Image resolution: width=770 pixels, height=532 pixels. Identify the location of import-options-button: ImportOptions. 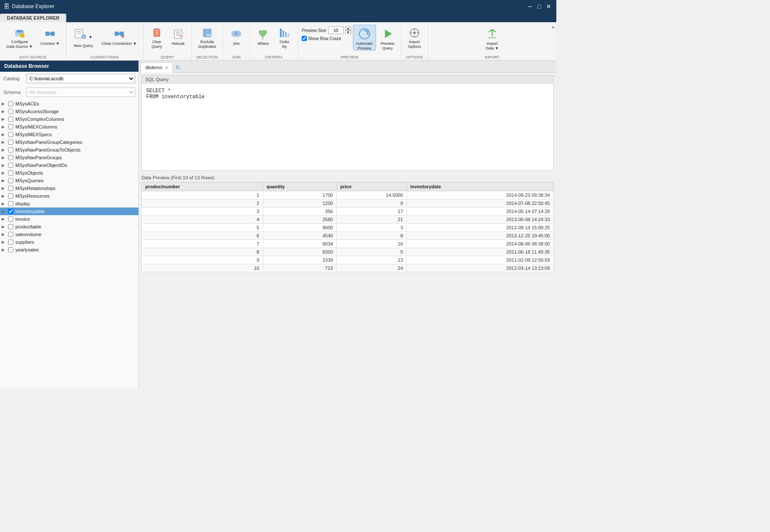
(414, 38).